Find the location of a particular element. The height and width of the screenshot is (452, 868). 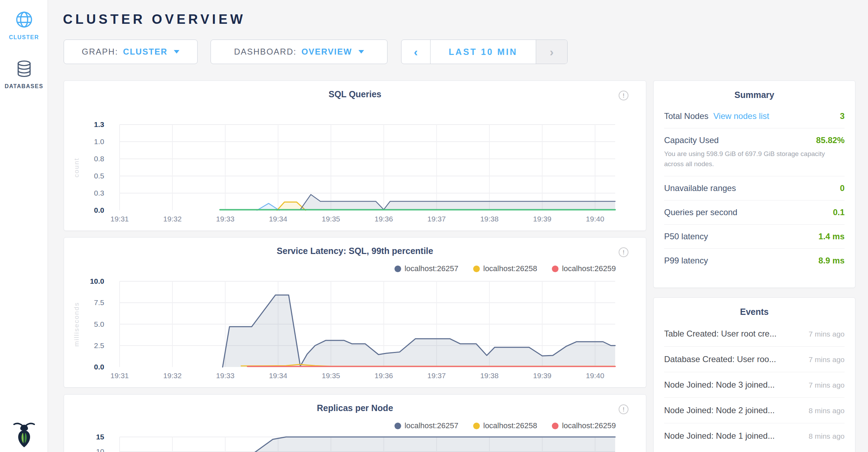

chevron-down-icon is located at coordinates (177, 52).